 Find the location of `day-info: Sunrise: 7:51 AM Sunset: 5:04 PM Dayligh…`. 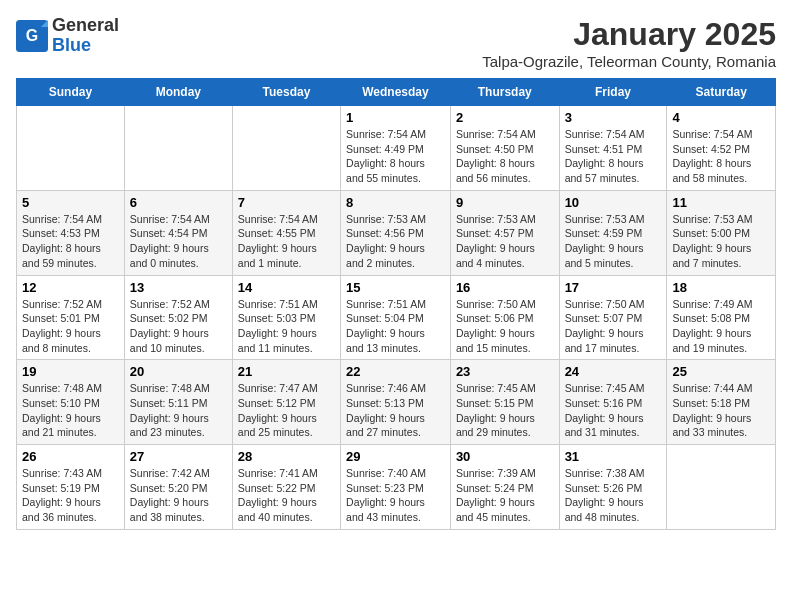

day-info: Sunrise: 7:51 AM Sunset: 5:04 PM Dayligh… is located at coordinates (396, 326).